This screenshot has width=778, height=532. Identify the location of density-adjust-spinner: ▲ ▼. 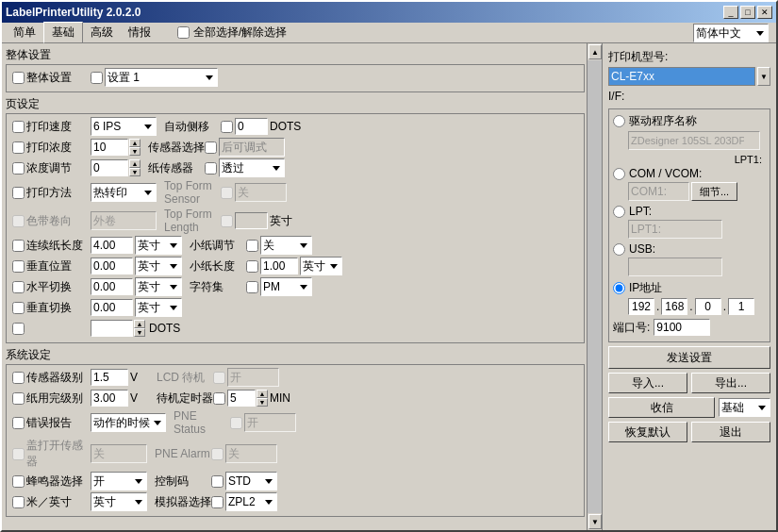
(135, 168).